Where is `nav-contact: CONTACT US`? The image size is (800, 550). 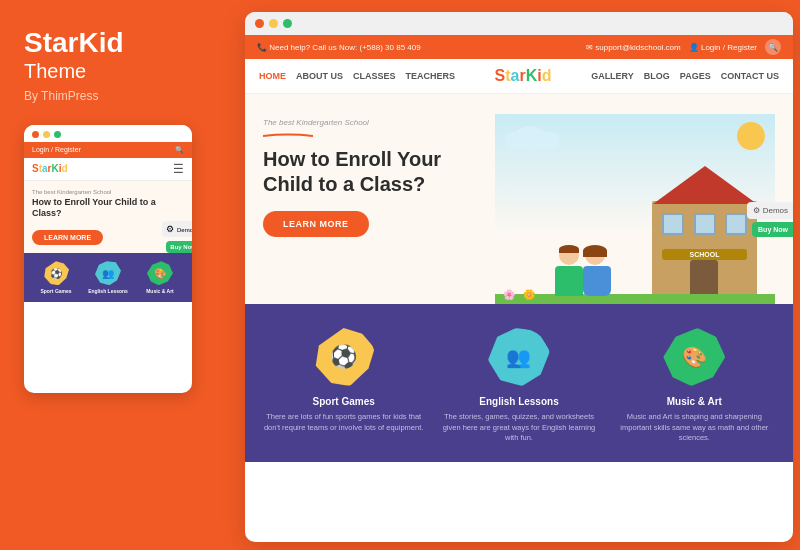 nav-contact: CONTACT US is located at coordinates (750, 76).